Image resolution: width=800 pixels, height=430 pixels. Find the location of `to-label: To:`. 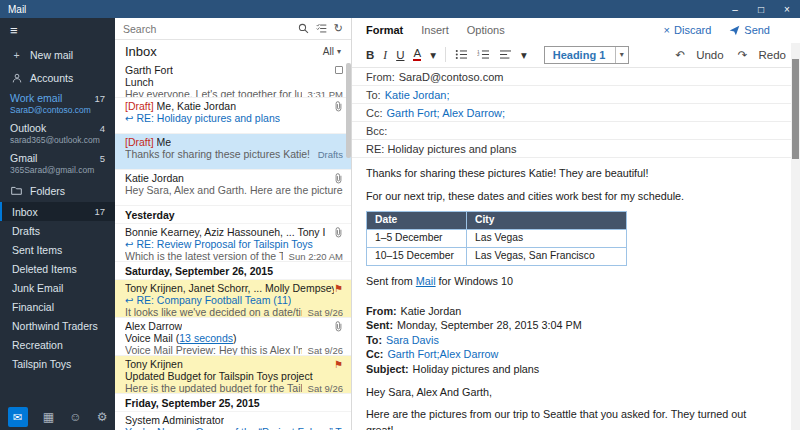

to-label: To: is located at coordinates (374, 95).